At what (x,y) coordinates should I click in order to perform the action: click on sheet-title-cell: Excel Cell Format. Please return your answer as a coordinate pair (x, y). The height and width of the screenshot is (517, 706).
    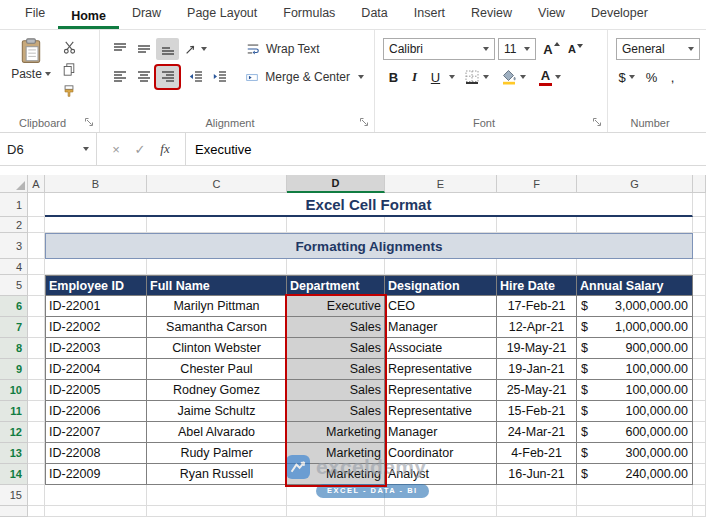
    Looking at the image, I should click on (369, 205).